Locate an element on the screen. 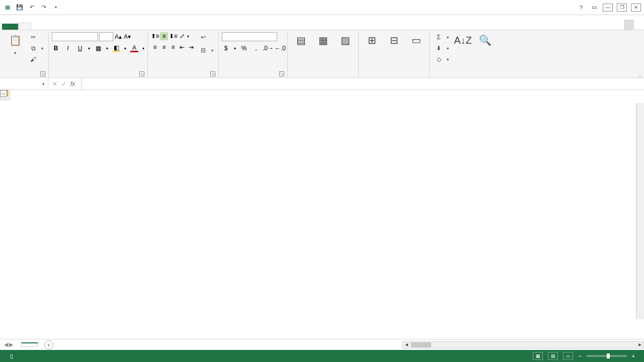  align-top-icon: ⬆≡ is located at coordinates (155, 36).